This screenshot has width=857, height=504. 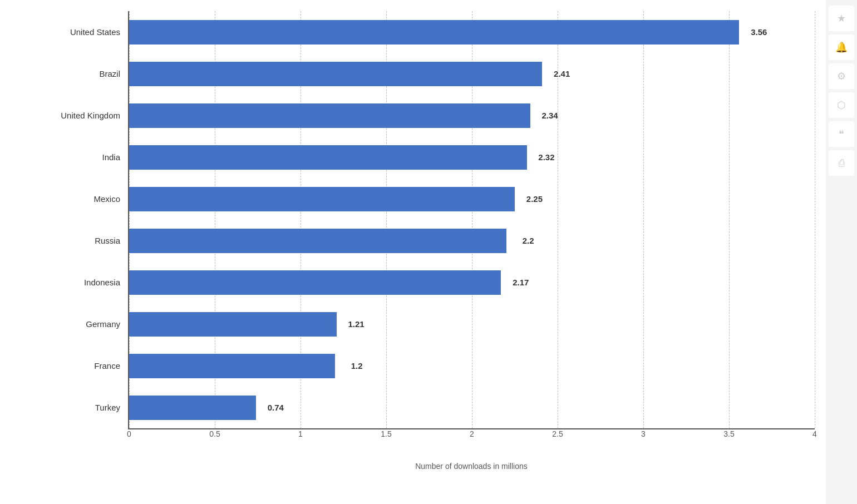 What do you see at coordinates (70, 199) in the screenshot?
I see `y-axis-label: Mexico` at bounding box center [70, 199].